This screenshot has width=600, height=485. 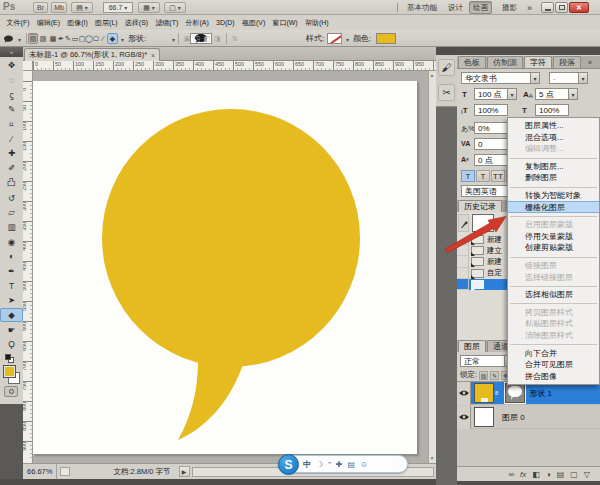 What do you see at coordinates (515, 393) in the screenshot?
I see `vector-mask-thumbnail` at bounding box center [515, 393].